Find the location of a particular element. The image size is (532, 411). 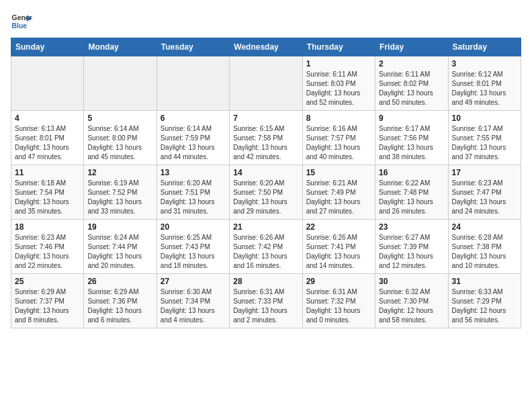

calendar-week-2: 4Sunrise: 6:13 AM Sunset: 8:01 PM Daylig… is located at coordinates (266, 138).